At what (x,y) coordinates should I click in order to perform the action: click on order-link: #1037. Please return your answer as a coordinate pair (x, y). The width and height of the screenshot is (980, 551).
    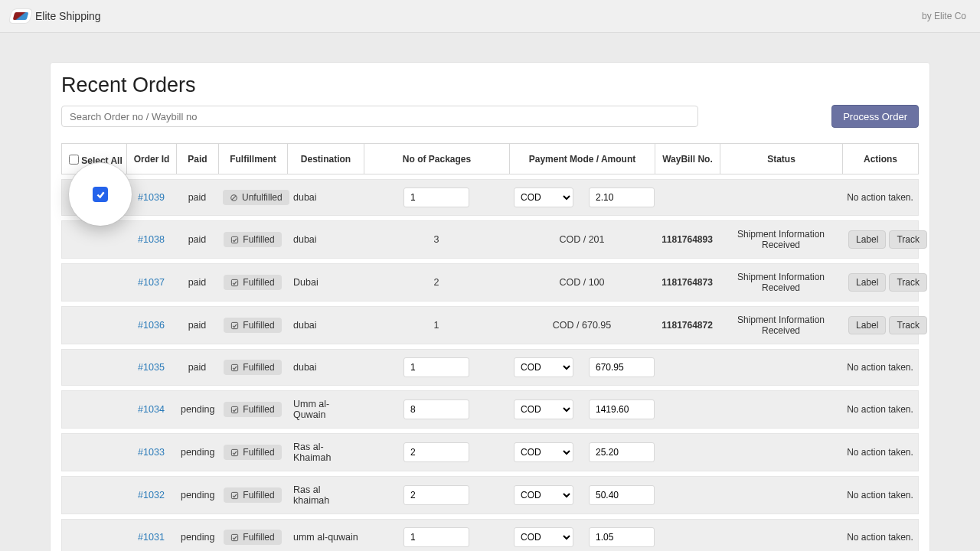
    Looking at the image, I should click on (152, 282).